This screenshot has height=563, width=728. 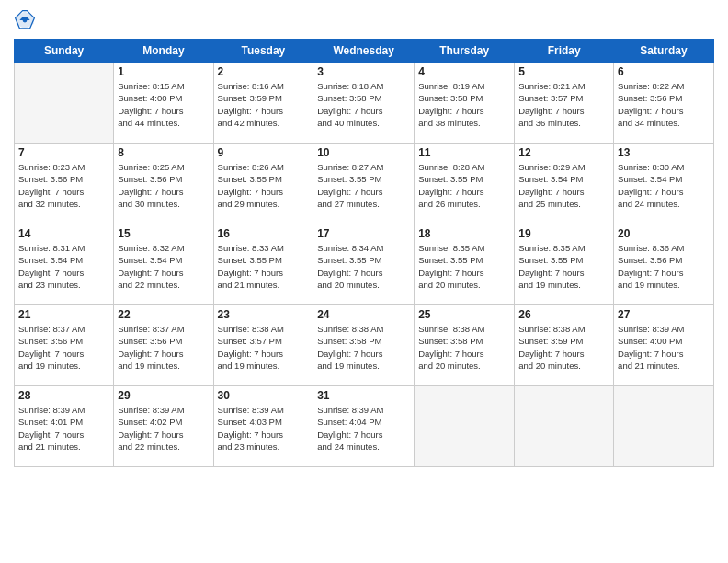 What do you see at coordinates (564, 184) in the screenshot?
I see `calendar-cell: 12Sunrise: 8:29 AM Sunset: 3:54 PM Dayli…` at bounding box center [564, 184].